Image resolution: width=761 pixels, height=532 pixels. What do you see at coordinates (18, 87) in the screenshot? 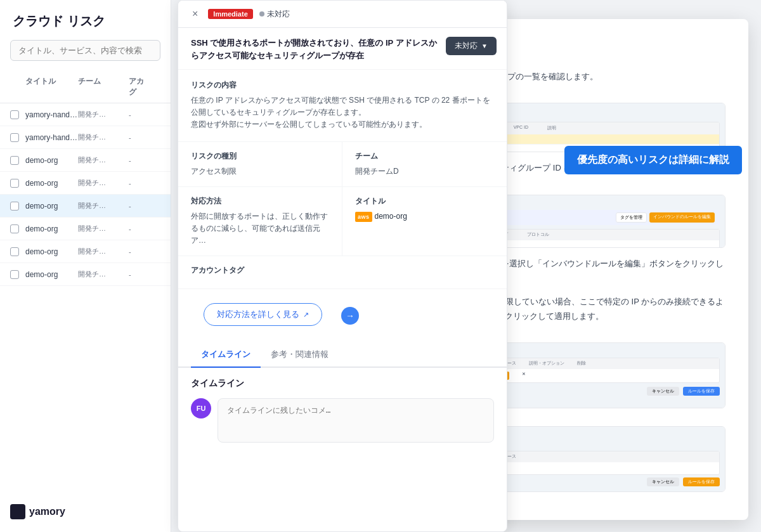
I see `header-checkbox` at bounding box center [18, 87].